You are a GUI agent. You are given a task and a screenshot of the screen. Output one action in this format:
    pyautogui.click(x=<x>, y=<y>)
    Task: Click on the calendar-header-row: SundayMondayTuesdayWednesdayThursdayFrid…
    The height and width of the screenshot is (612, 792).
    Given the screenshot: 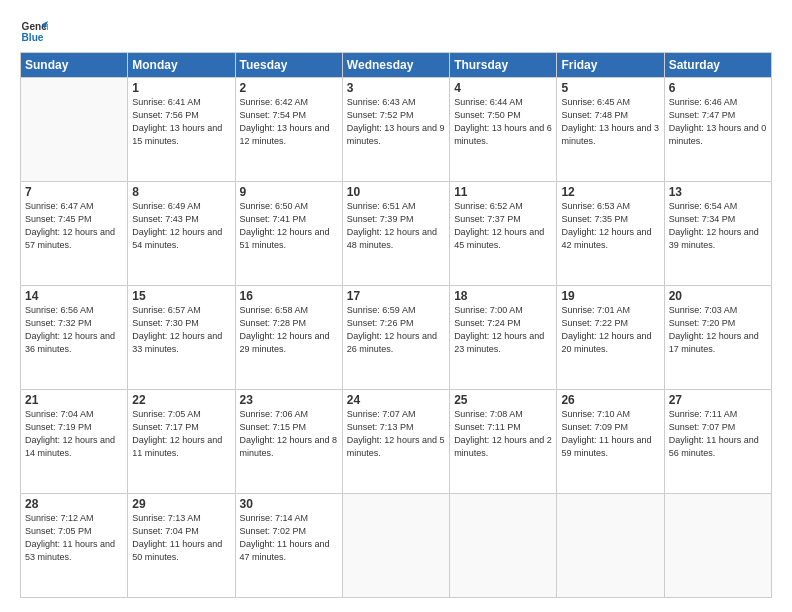 What is the action you would take?
    pyautogui.click(x=396, y=66)
    